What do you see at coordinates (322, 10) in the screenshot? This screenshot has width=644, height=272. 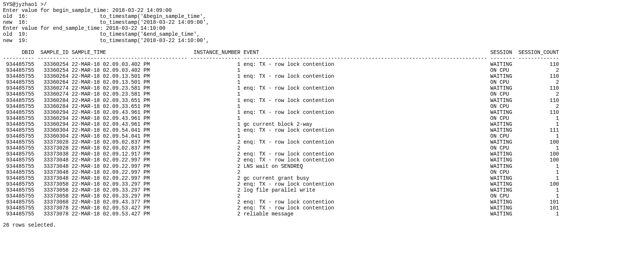 I see `prompt-line: Enter value for begin_sample_time: 2018-…` at bounding box center [322, 10].